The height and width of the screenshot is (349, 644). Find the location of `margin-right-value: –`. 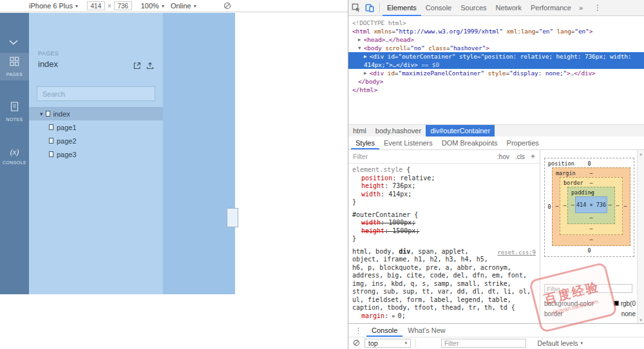

margin-right-value: – is located at coordinates (625, 206).